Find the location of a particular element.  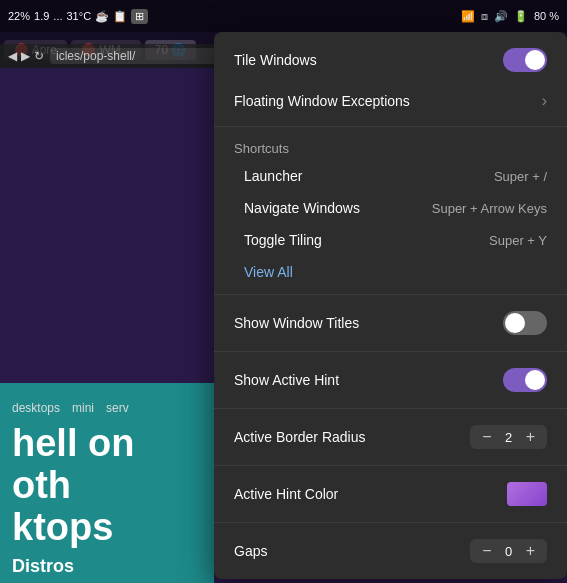

active-border-radius-row: Active Border Radius − 2 + is located at coordinates (390, 437).